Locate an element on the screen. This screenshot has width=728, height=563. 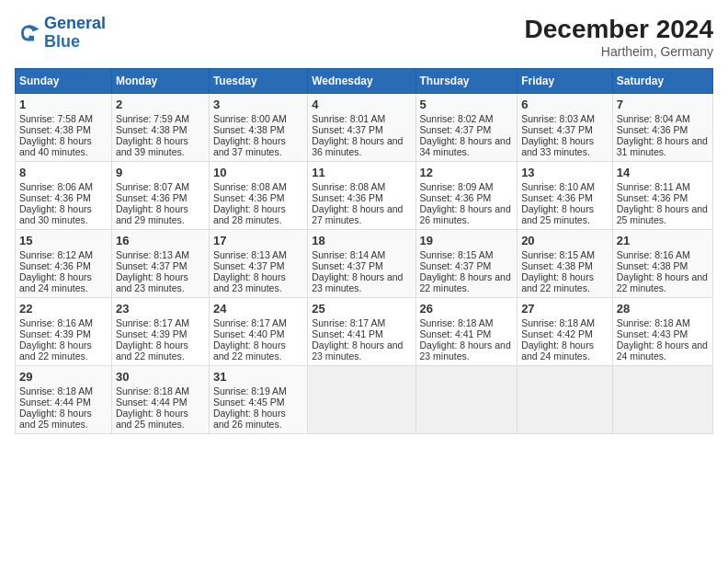
sunrise-text: Sunrise: 8:00 AM is located at coordinates (250, 119).